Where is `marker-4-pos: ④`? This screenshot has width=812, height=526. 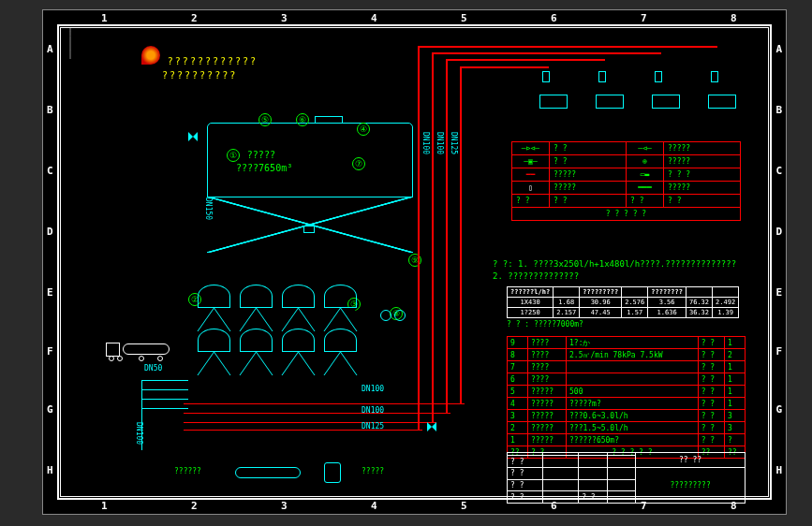 marker-4-pos: ④ is located at coordinates (363, 128).